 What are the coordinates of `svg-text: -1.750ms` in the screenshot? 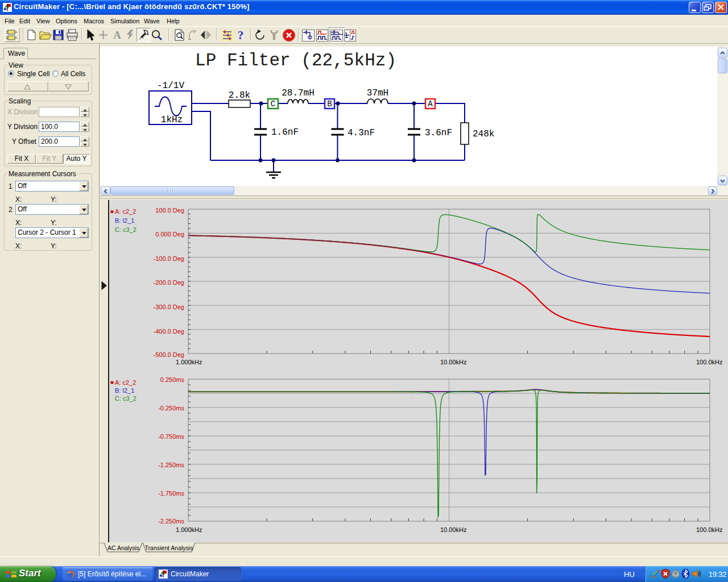 It's located at (171, 493).